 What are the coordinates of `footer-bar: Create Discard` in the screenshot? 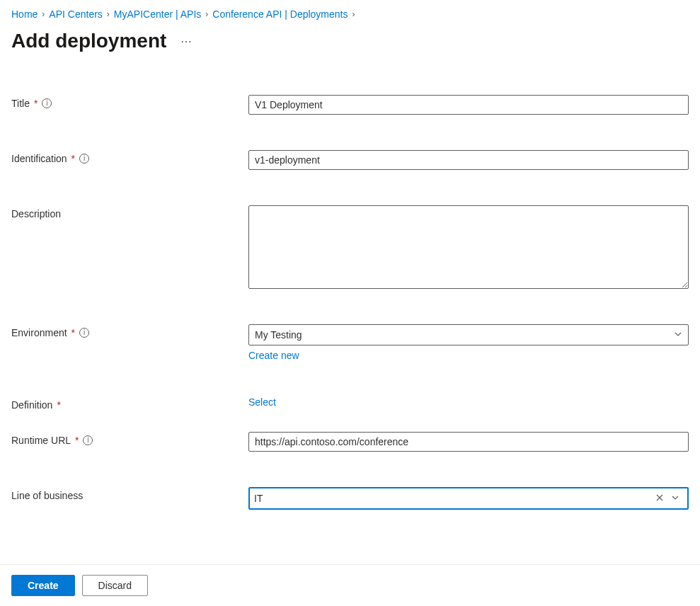 It's located at (350, 585).